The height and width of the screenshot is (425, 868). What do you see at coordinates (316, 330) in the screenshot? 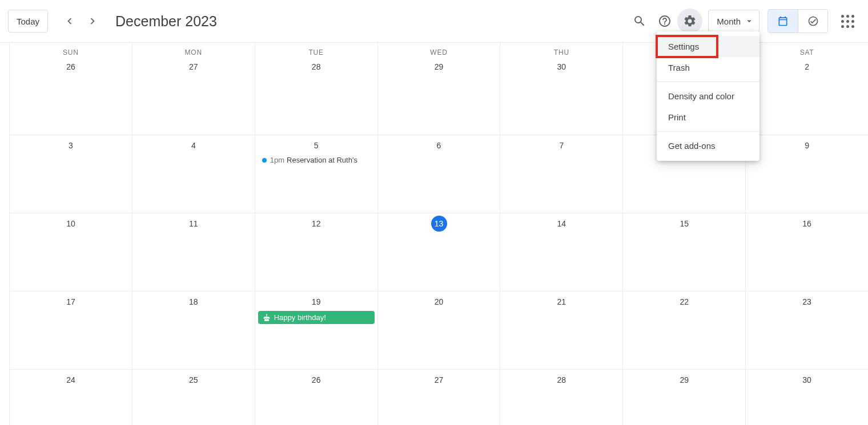
I see `calendar-cell: 19Happy birthday!` at bounding box center [316, 330].